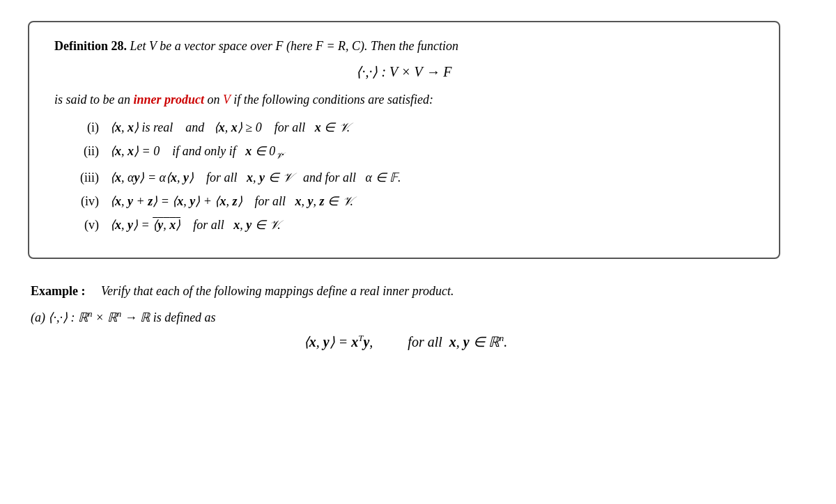  Describe the element at coordinates (84, 226) in the screenshot. I see `cond-num-v: (v)` at that location.